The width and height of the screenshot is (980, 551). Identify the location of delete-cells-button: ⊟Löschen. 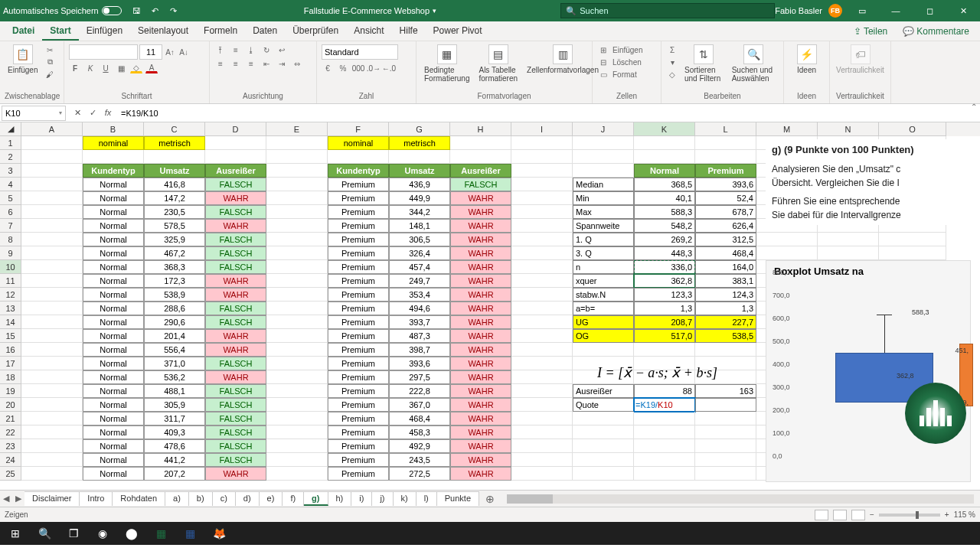
(626, 62).